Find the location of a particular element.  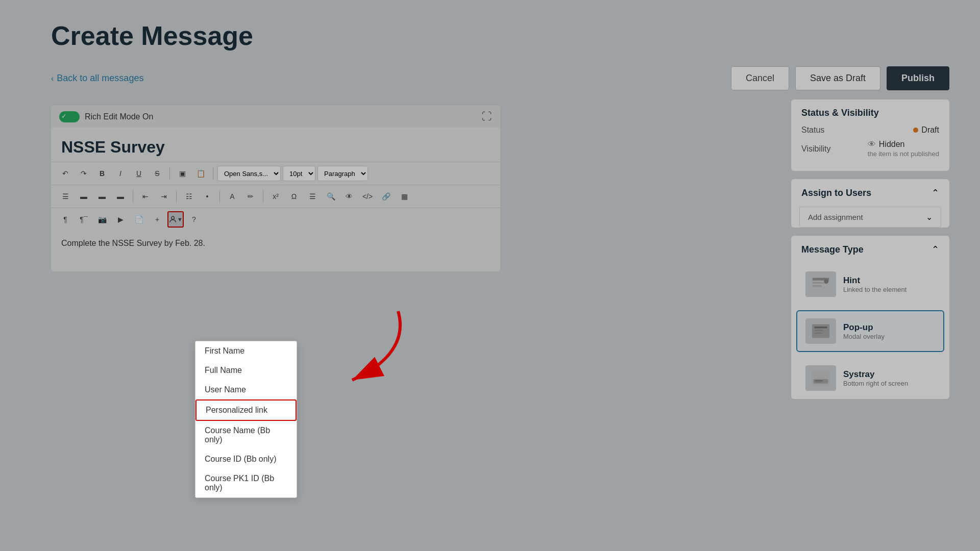

back-link-text: Back to all messages is located at coordinates (100, 79).